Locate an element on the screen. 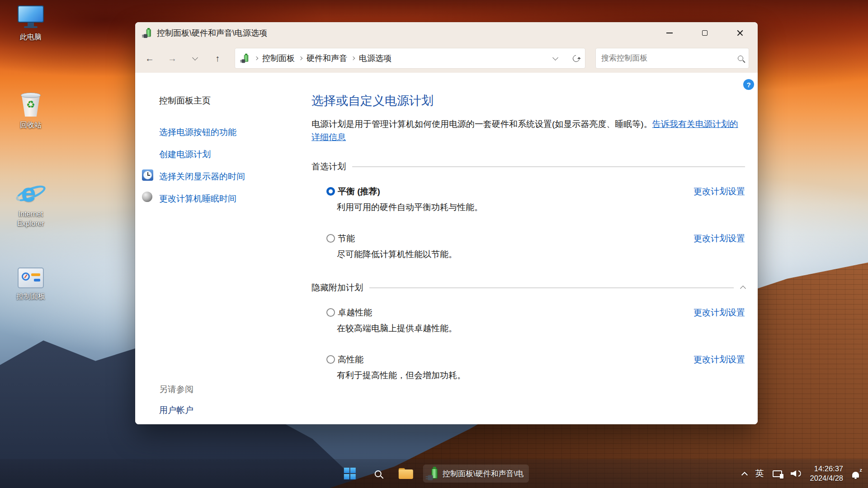 Image resolution: width=868 pixels, height=488 pixels. sidebar-item-sleep-time: 更改计算机睡眠时间 is located at coordinates (223, 199).